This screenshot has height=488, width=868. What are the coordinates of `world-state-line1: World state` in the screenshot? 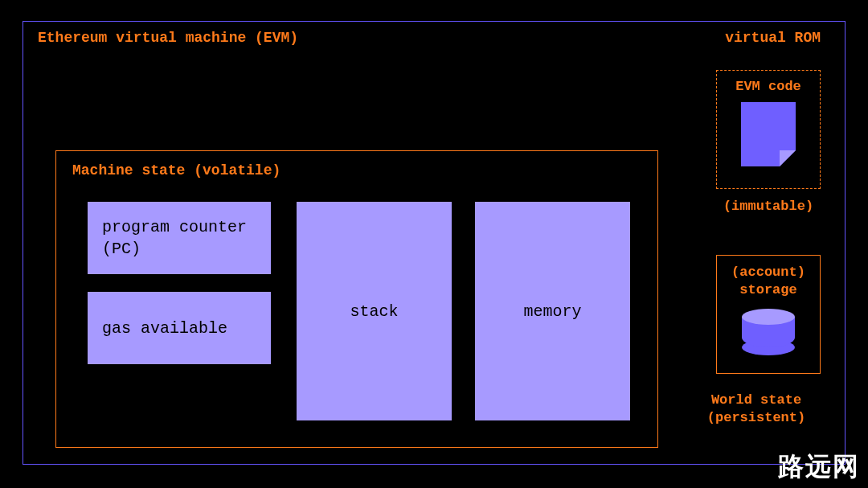 It's located at (756, 400).